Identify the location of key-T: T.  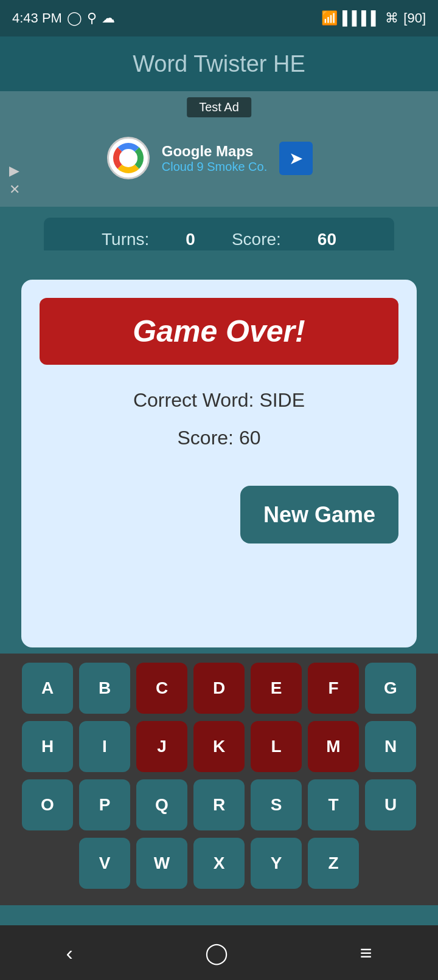
(333, 805).